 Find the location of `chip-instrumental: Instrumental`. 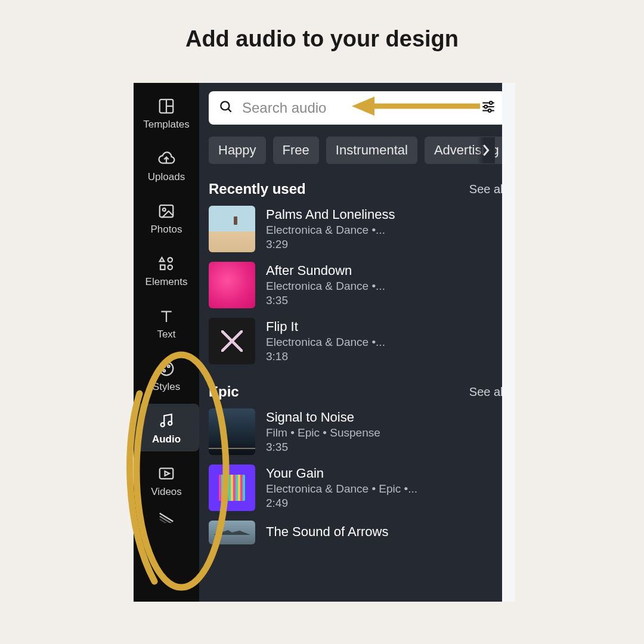

chip-instrumental: Instrumental is located at coordinates (372, 150).